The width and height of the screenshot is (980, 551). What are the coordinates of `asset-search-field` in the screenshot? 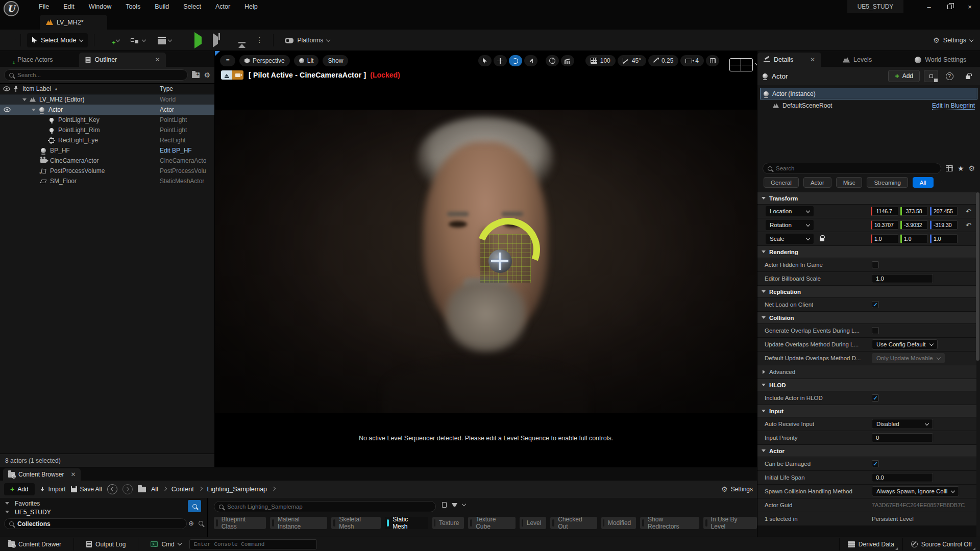 It's located at (329, 507).